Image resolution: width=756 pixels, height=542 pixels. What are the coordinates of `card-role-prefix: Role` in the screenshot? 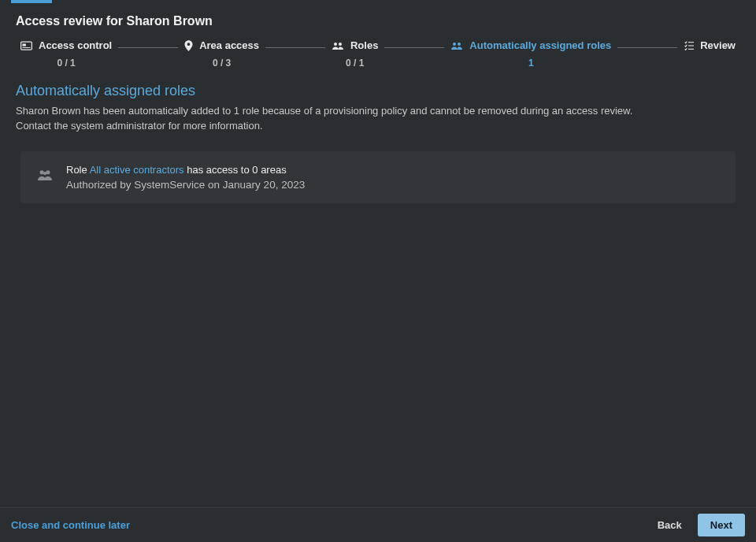 It's located at (78, 170).